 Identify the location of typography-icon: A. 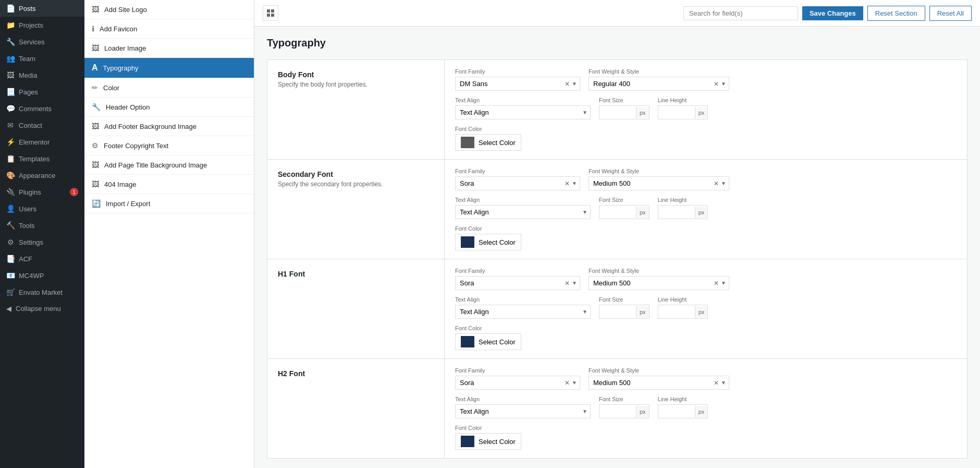
(95, 68).